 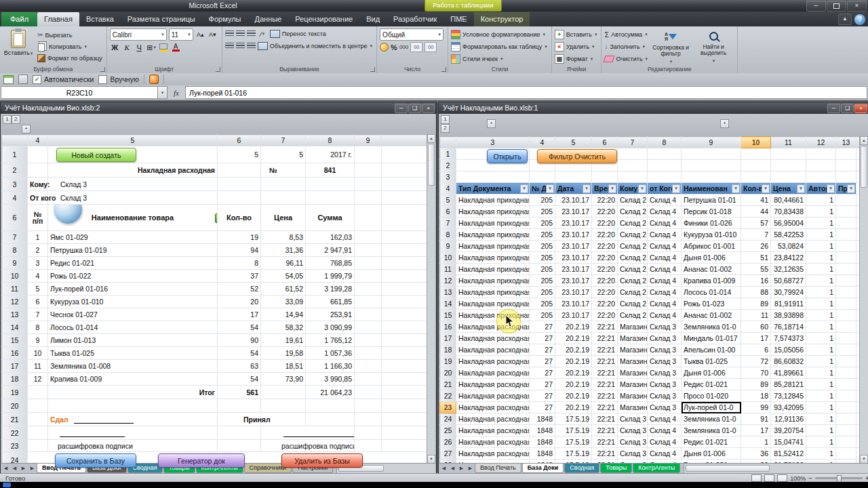 What do you see at coordinates (448, 178) in the screenshot?
I see `row-header: 3` at bounding box center [448, 178].